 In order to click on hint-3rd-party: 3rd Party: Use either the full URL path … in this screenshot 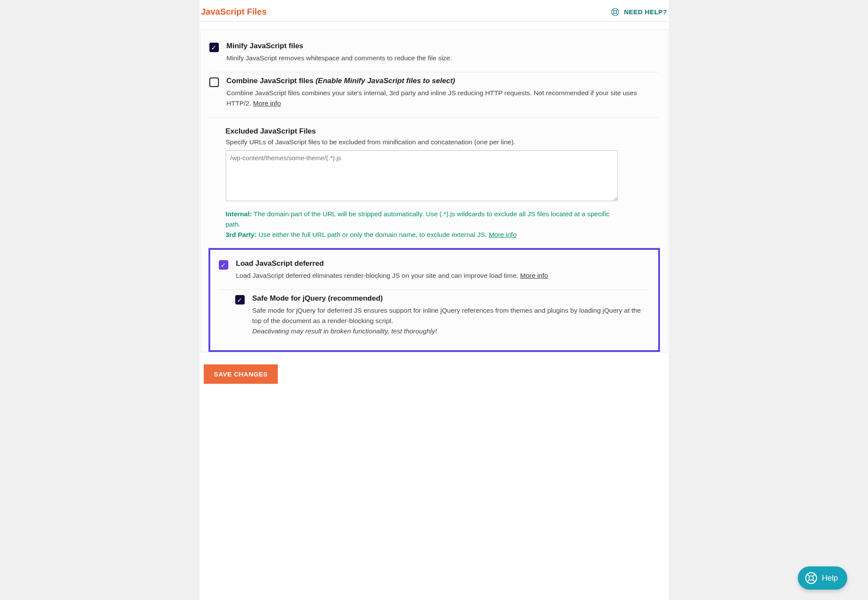, I will do `click(422, 235)`.